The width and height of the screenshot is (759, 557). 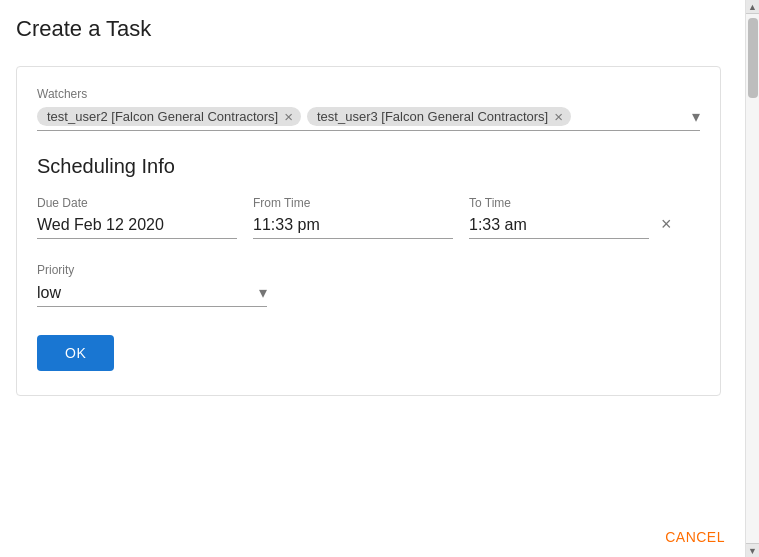 I want to click on from-time-value: 11:33 pm, so click(x=353, y=228).